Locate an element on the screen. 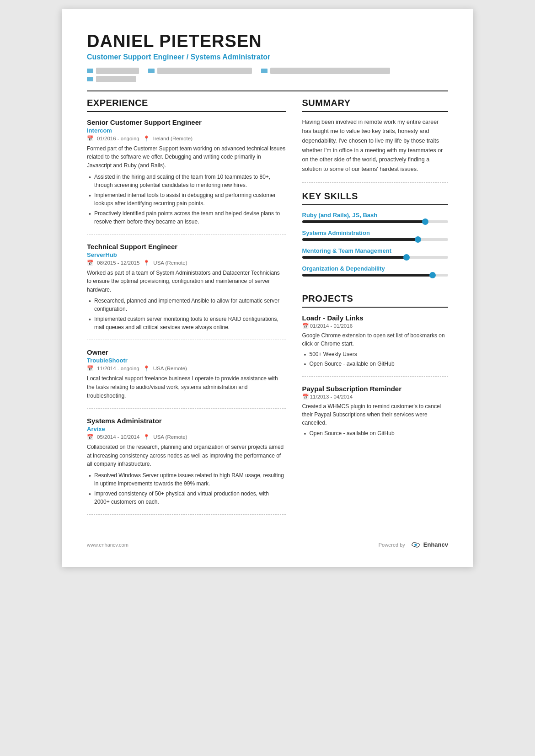 Image resolution: width=535 pixels, height=756 pixels. job-2-company: ServerHub is located at coordinates (187, 255).